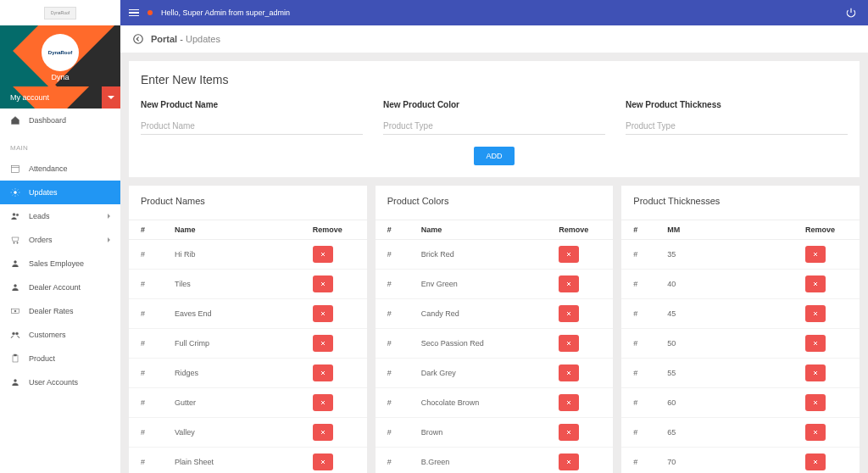 This screenshot has height=473, width=868. Describe the element at coordinates (60, 56) in the screenshot. I see `sidebar-header: DynaRoof Dyna` at that location.